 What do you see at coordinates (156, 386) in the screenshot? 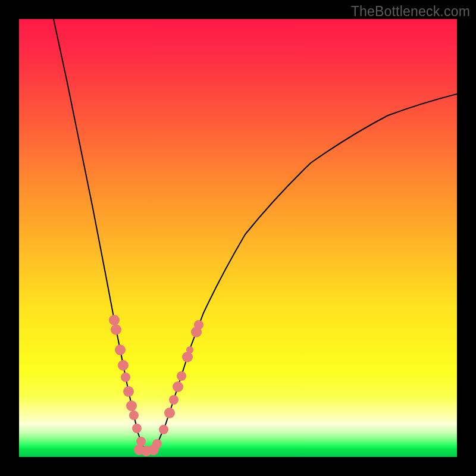
I see `marker-group` at bounding box center [156, 386].